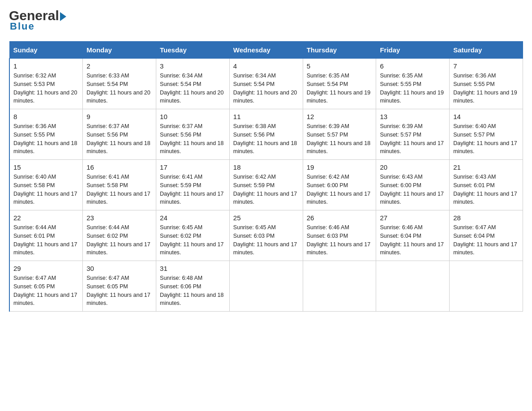  What do you see at coordinates (413, 240) in the screenshot?
I see `day-info: Sunrise: 6:46 AMSunset: 6:04 PMDaylight:…` at bounding box center [413, 240].